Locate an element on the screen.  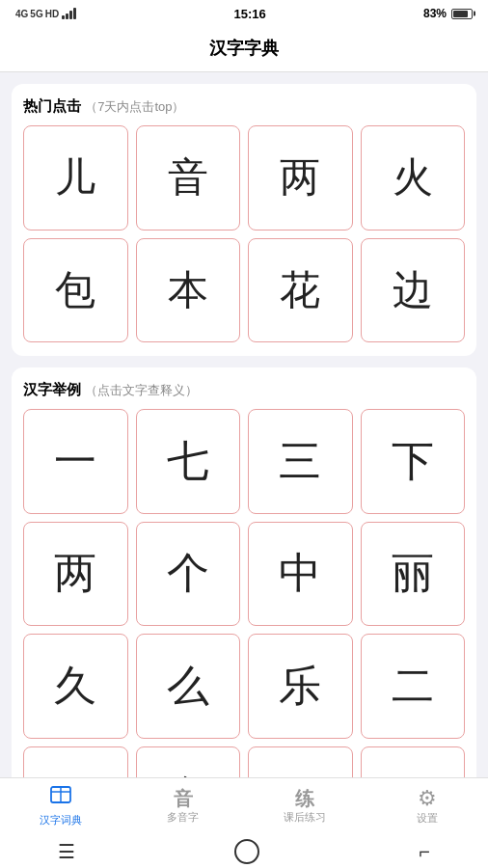
example-char-cell: 中 is located at coordinates (301, 575).